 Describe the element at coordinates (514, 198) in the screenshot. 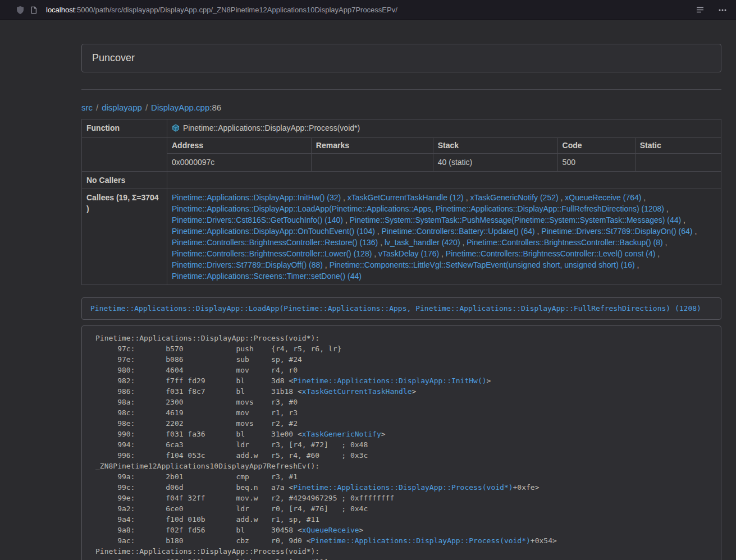

I see `callee-link: xTaskGenericNotify (252)` at that location.